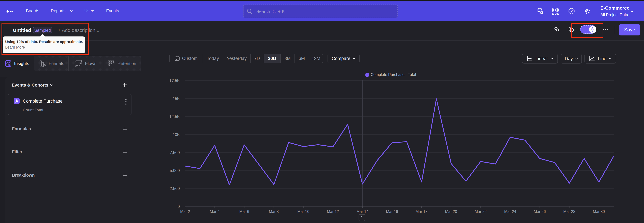  What do you see at coordinates (599, 211) in the screenshot?
I see `svg-text: Mar 30` at bounding box center [599, 211].